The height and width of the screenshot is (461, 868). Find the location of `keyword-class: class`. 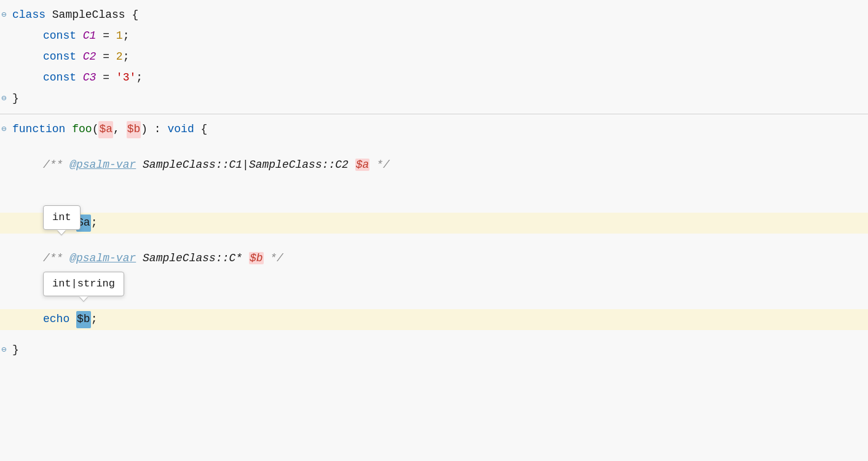

keyword-class: class is located at coordinates (32, 15).